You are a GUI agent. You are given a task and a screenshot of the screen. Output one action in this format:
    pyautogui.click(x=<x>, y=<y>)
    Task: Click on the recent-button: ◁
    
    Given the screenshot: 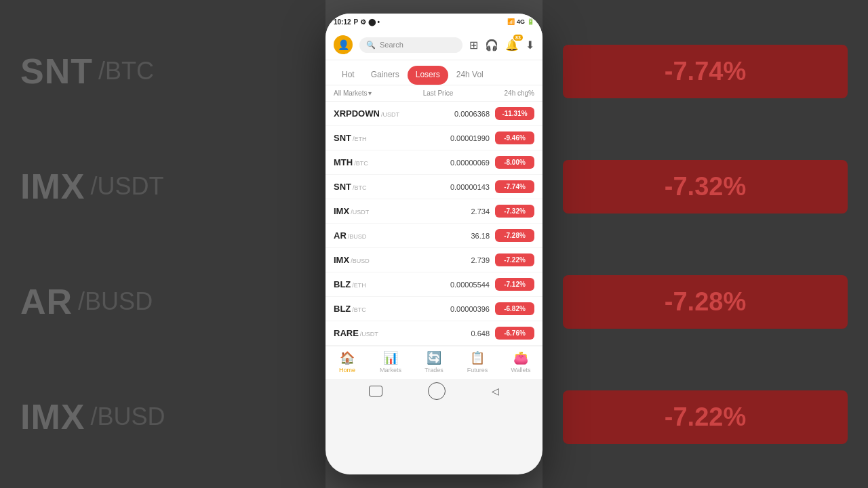 What is the action you would take?
    pyautogui.click(x=495, y=391)
    